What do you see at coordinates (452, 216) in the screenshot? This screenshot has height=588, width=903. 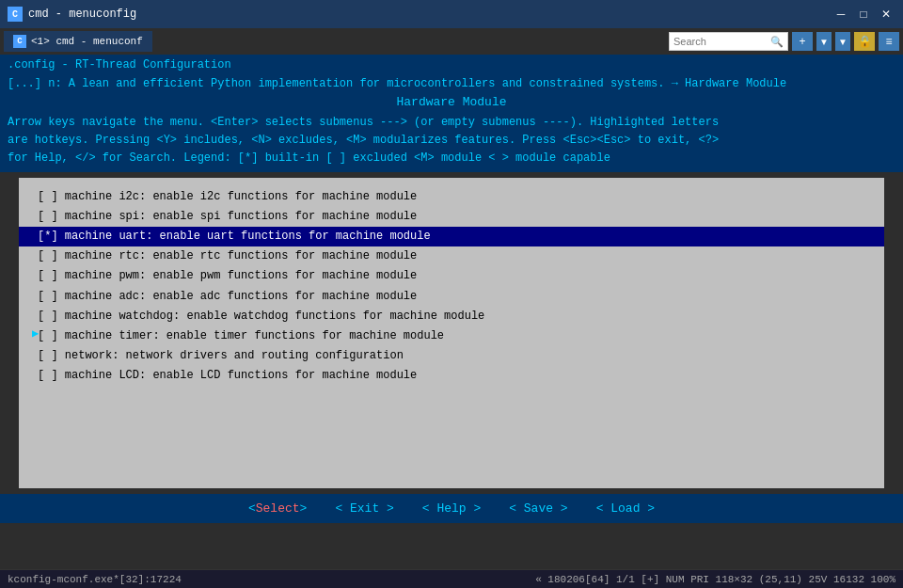 I see `menu-item: [ ] machine spi: enable spi functions fo…` at bounding box center [452, 216].